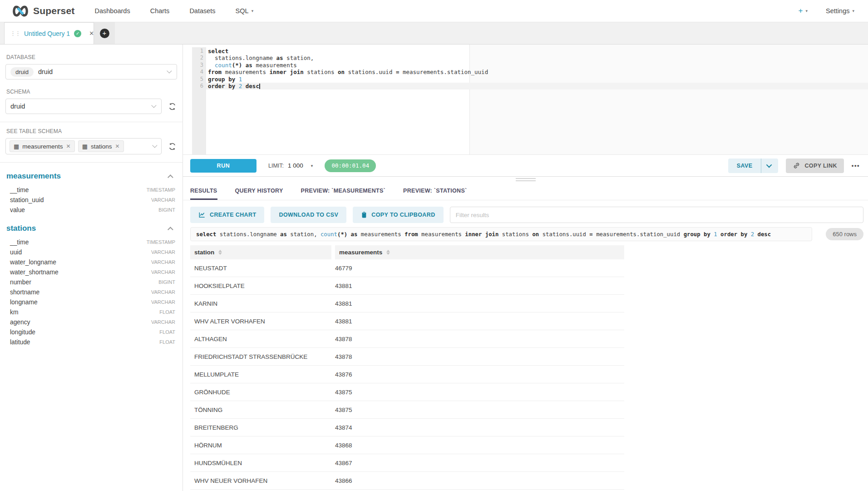 Image resolution: width=868 pixels, height=491 pixels. Describe the element at coordinates (15, 34) in the screenshot. I see `tab-drag-handle-icon: ⋮⋮` at that location.